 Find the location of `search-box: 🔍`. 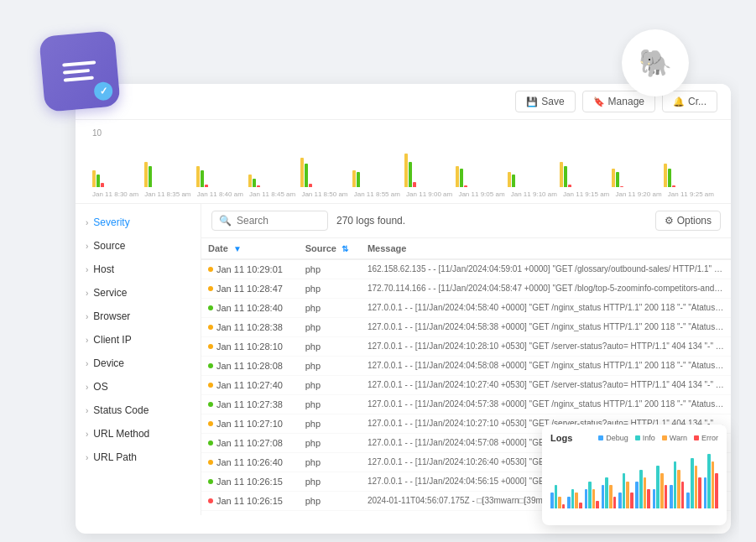

search-box: 🔍 is located at coordinates (270, 221).